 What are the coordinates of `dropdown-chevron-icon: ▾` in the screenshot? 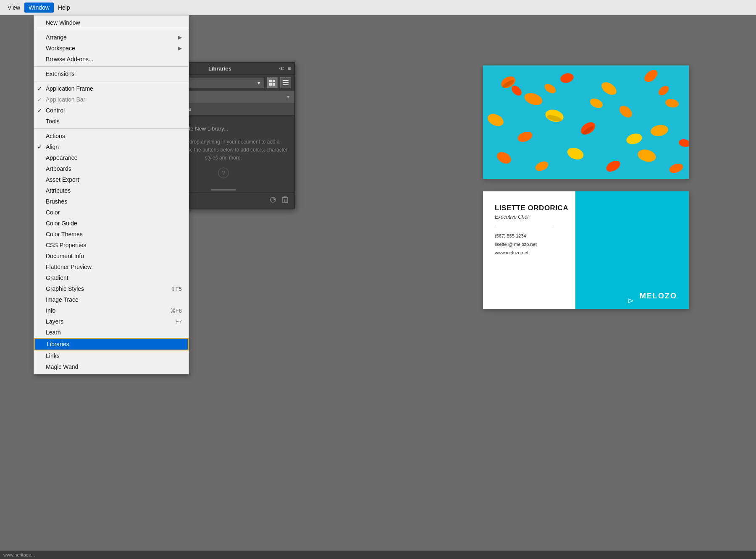 It's located at (259, 83).